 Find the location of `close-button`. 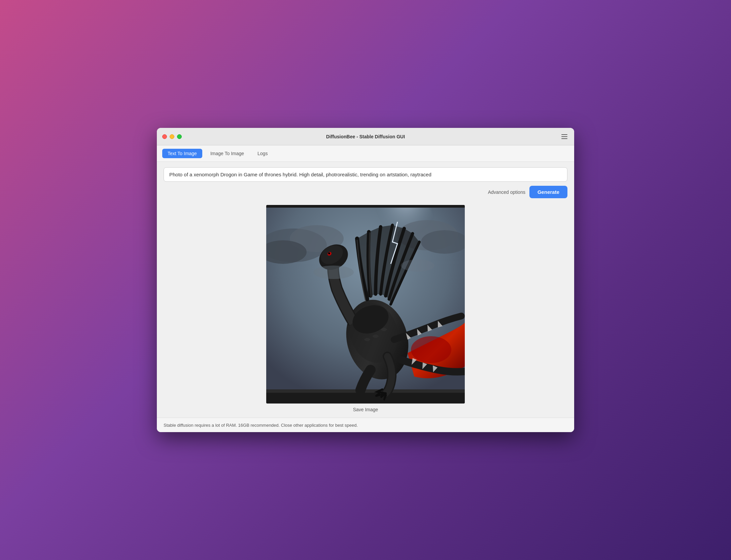

close-button is located at coordinates (165, 137).